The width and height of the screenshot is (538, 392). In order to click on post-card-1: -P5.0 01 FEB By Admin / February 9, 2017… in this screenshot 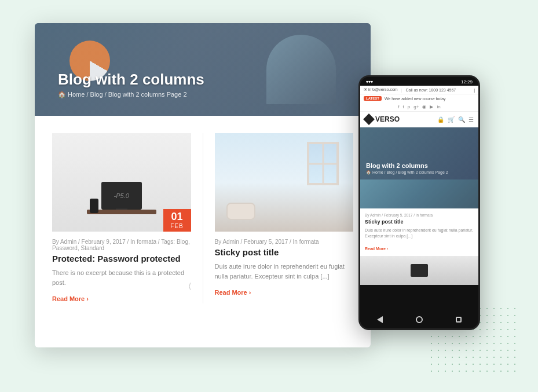, I will do `click(127, 218)`.